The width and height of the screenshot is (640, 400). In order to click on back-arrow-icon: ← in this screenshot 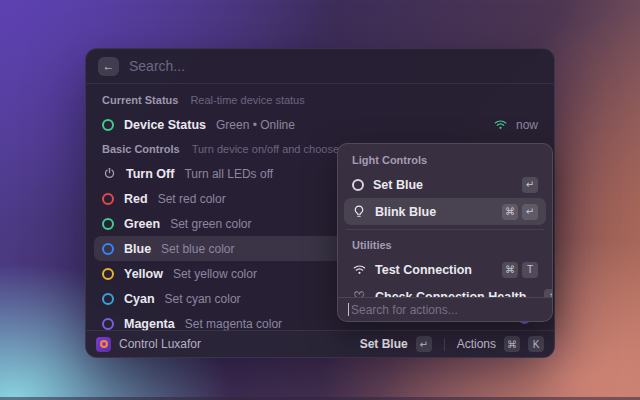, I will do `click(109, 66)`.